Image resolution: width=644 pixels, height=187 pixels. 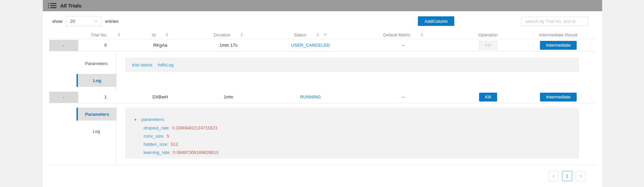 What do you see at coordinates (96, 20) in the screenshot?
I see `chevron-down-icon` at bounding box center [96, 20].